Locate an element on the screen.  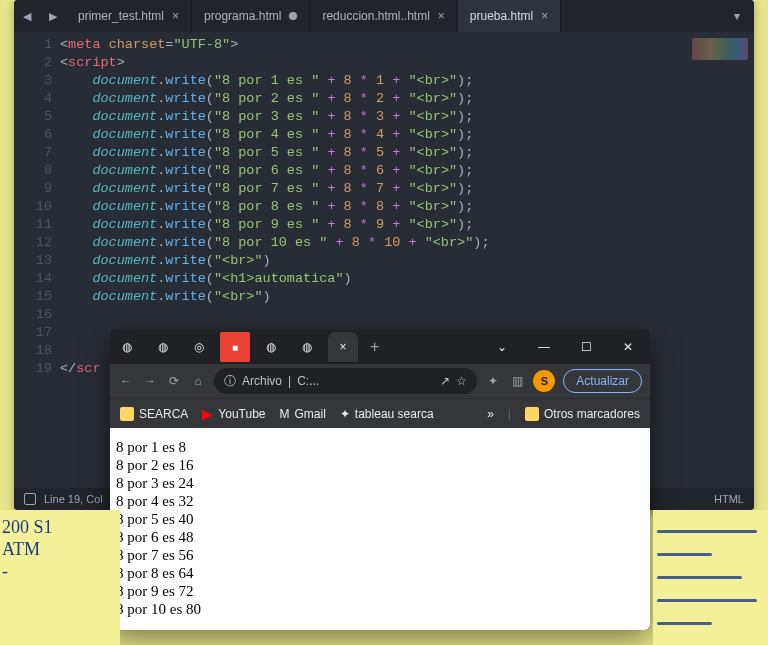
browser-tab-active: × is located at coordinates (343, 347).